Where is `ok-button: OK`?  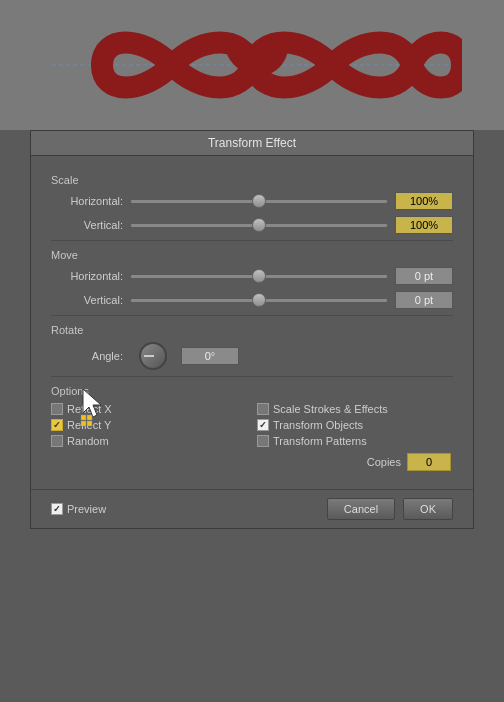
ok-button: OK is located at coordinates (428, 509).